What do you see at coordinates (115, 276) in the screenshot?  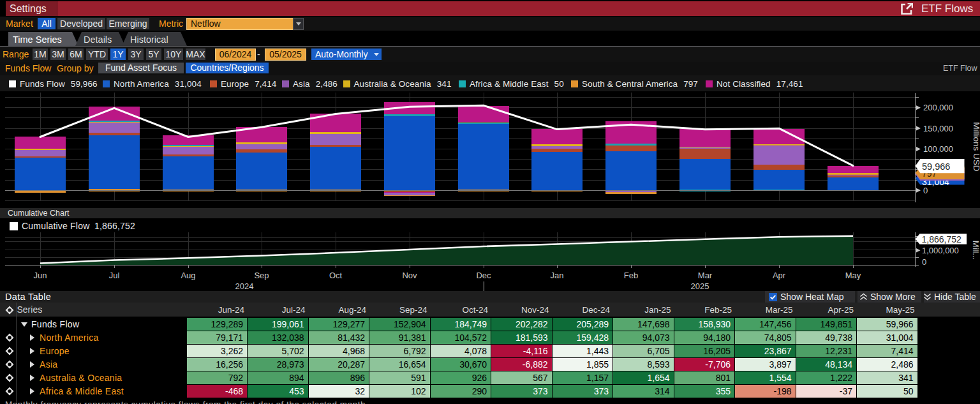 I see `svg-text: Jul` at bounding box center [115, 276].